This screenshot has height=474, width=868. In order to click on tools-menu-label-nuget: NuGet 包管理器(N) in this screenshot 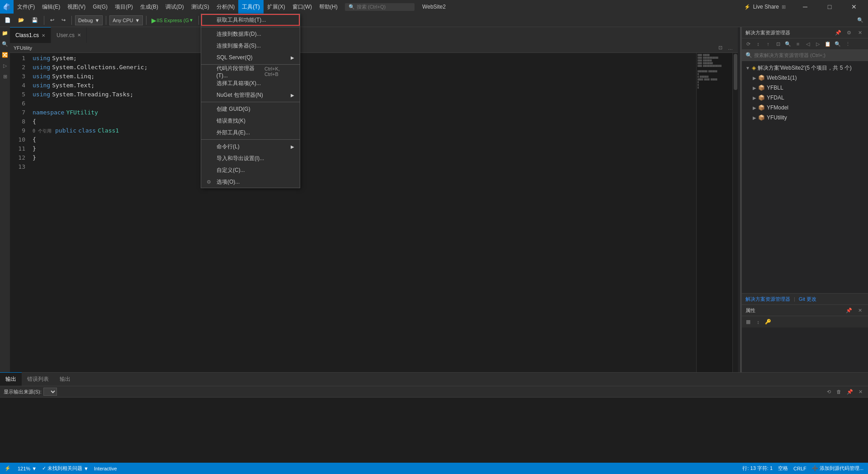, I will do `click(240, 95)`.